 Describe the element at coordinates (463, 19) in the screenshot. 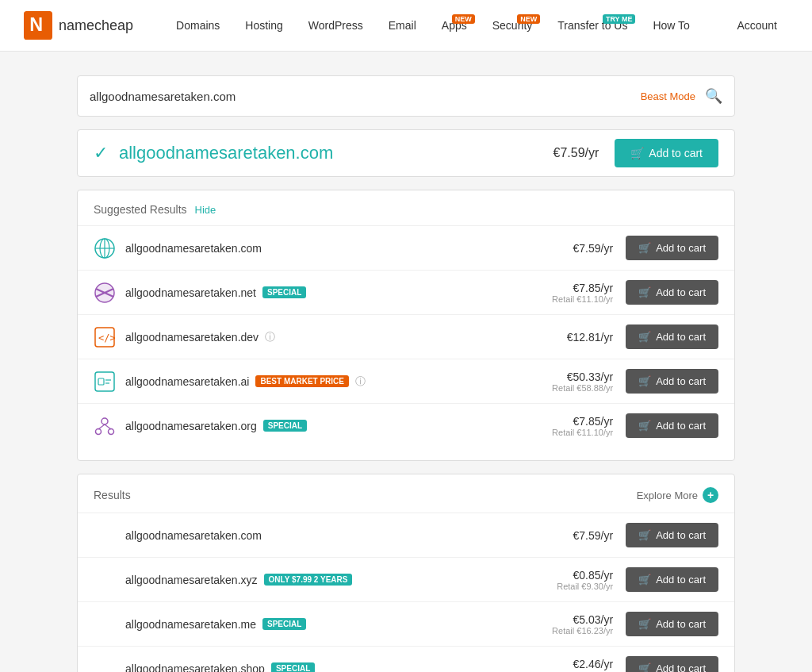

I see `apps-badge: NEW` at that location.